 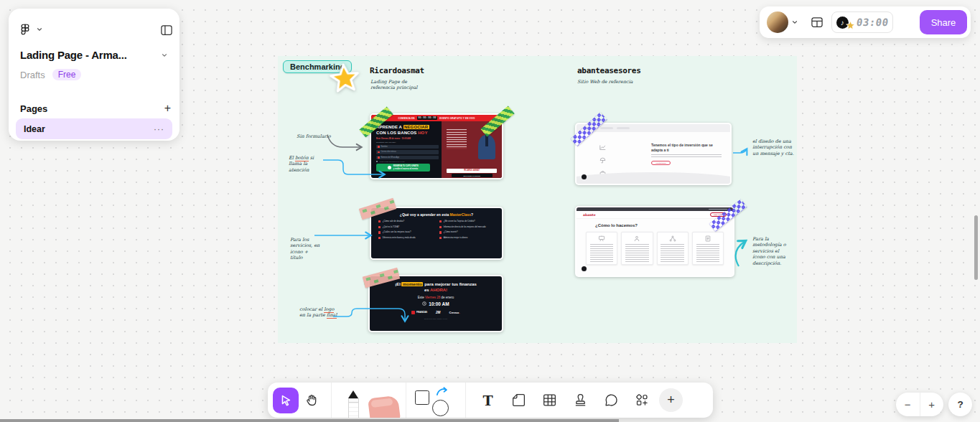 What do you see at coordinates (467, 221) in the screenshot?
I see `masterclass-item: ¿Me sirven las Tarjetas de Crédito?` at bounding box center [467, 221].